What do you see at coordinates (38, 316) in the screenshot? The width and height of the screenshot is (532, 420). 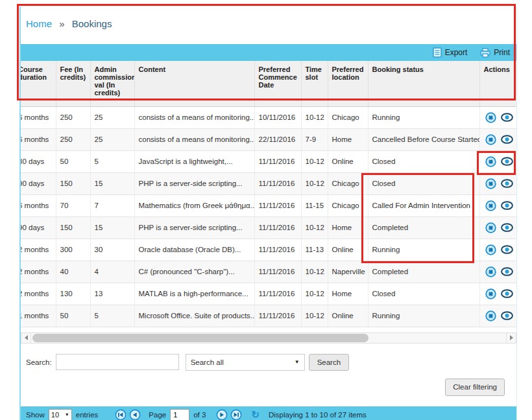 I see `cell-course-duration: 1 months` at bounding box center [38, 316].